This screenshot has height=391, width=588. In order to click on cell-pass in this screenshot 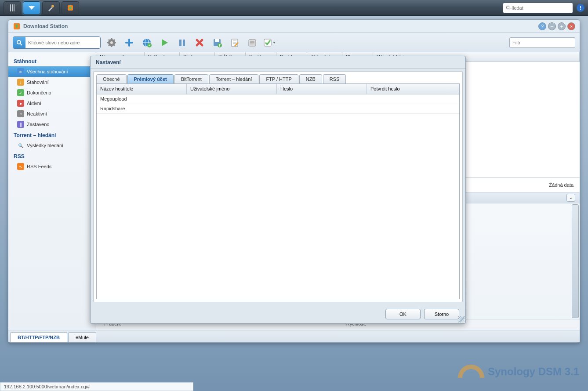, I will do `click(322, 99)`.